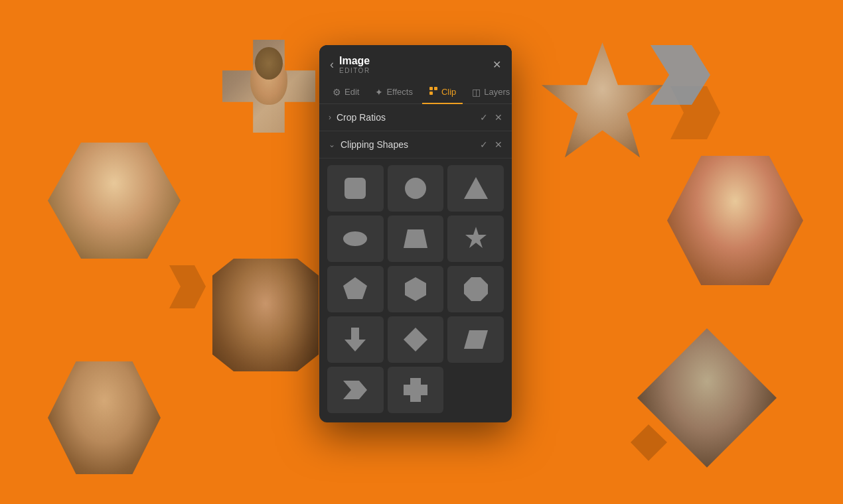 The width and height of the screenshot is (843, 504). I want to click on shape-parallelogram, so click(475, 340).